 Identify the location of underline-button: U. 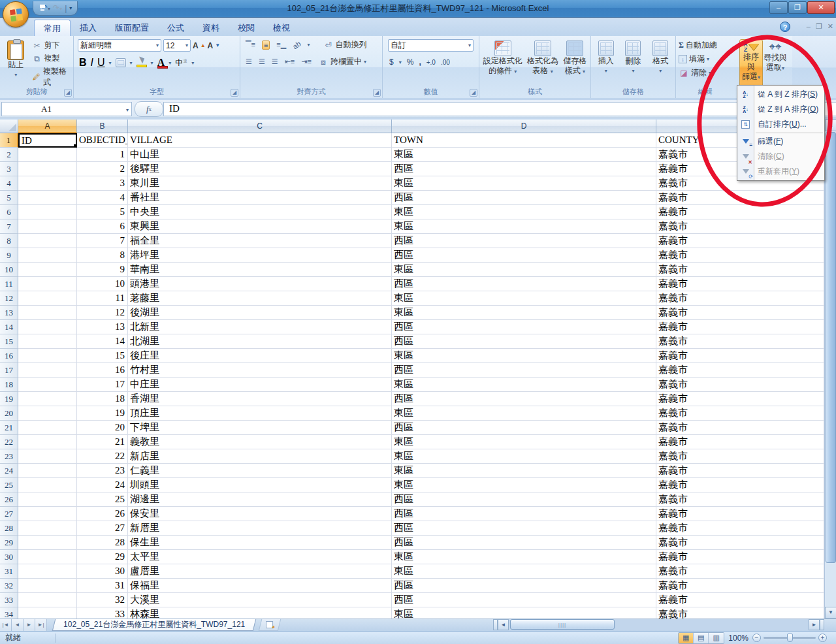
(101, 63).